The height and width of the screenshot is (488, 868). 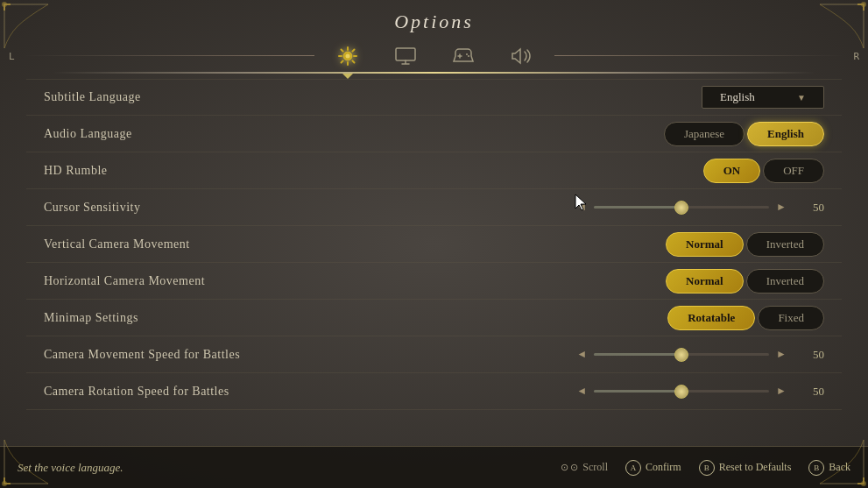 What do you see at coordinates (355, 244) in the screenshot?
I see `vertical-camera-label: Vertical Camera Movement` at bounding box center [355, 244].